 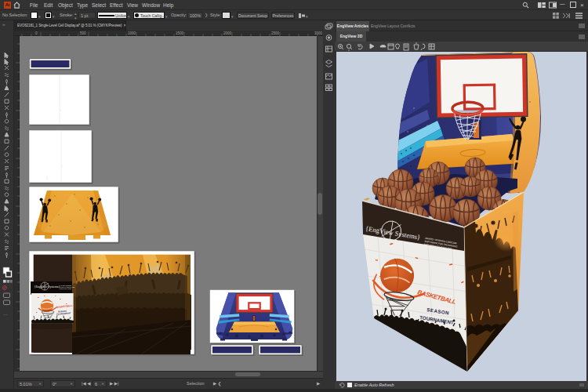 What do you see at coordinates (83, 33) in the screenshot?
I see `svg-text: 500` at bounding box center [83, 33].